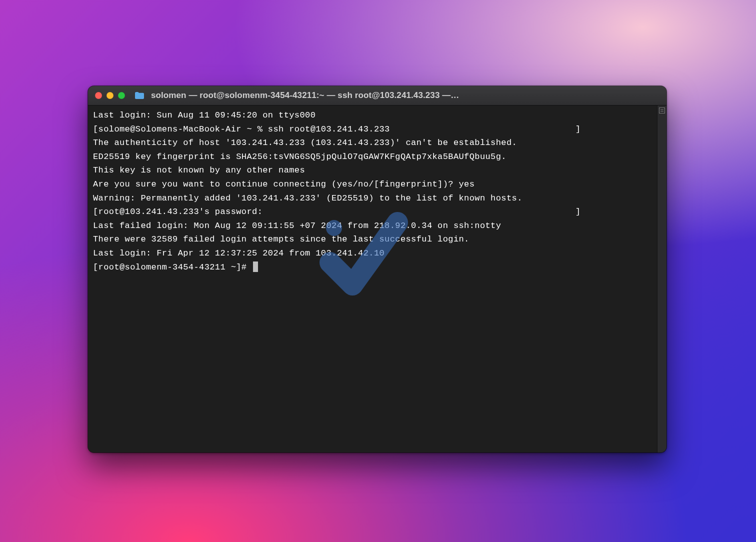  Describe the element at coordinates (337, 129) in the screenshot. I see `terminal-line: [solome@Solomens-MacBook-Air ~ % ssh roo…` at that location.